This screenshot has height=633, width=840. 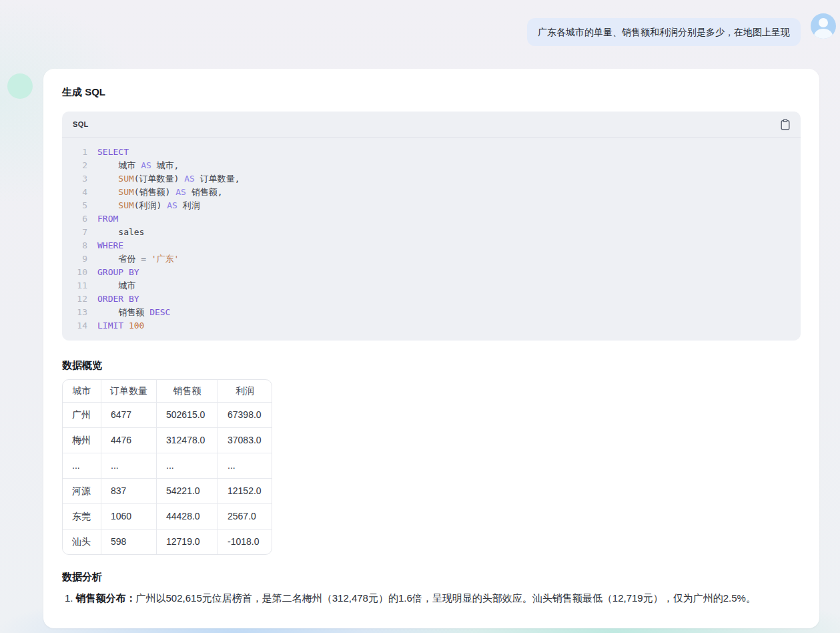 What do you see at coordinates (430, 152) in the screenshot?
I see `code-line: 1SELECT` at bounding box center [430, 152].